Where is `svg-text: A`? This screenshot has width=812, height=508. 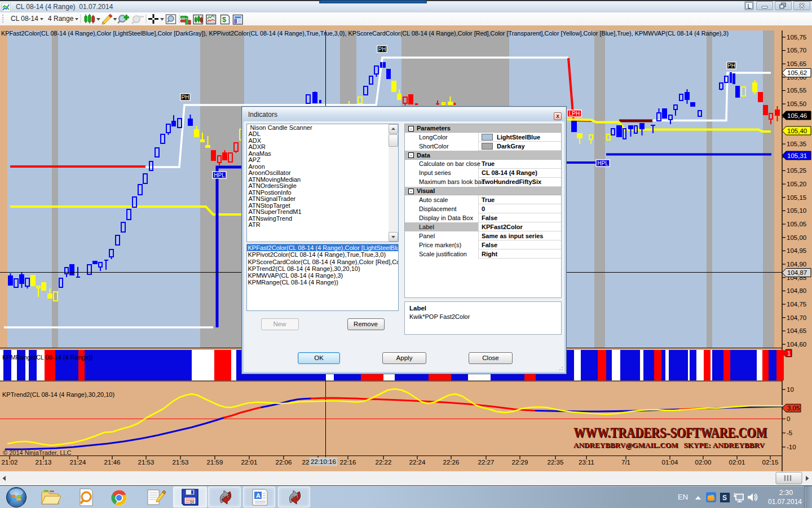
svg-text: A is located at coordinates (258, 496).